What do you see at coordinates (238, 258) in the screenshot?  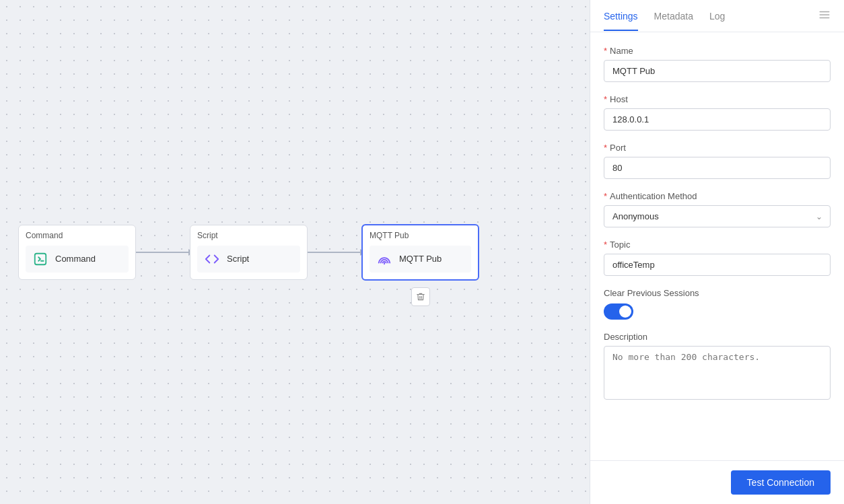 I see `script-node-label: Script` at bounding box center [238, 258].